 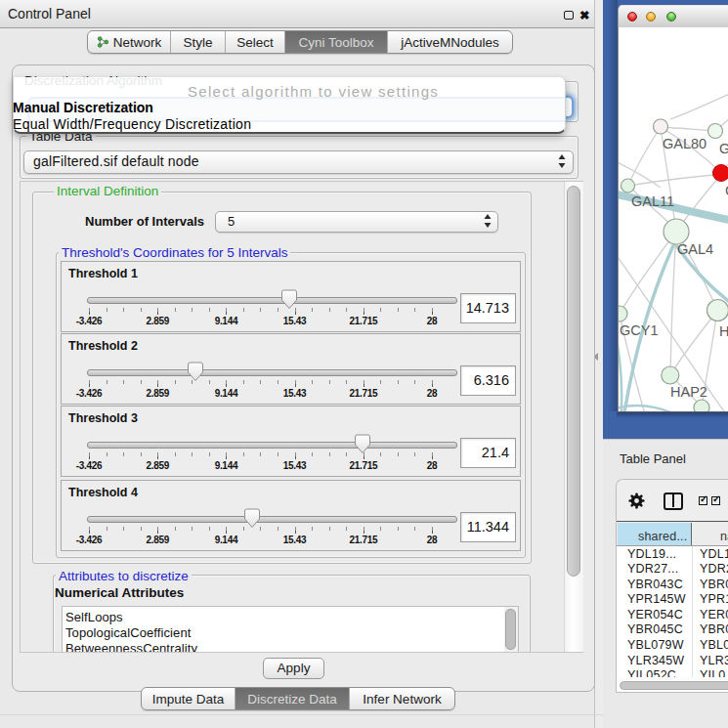 What do you see at coordinates (684, 144) in the screenshot?
I see `svg-text: GAL80` at bounding box center [684, 144].